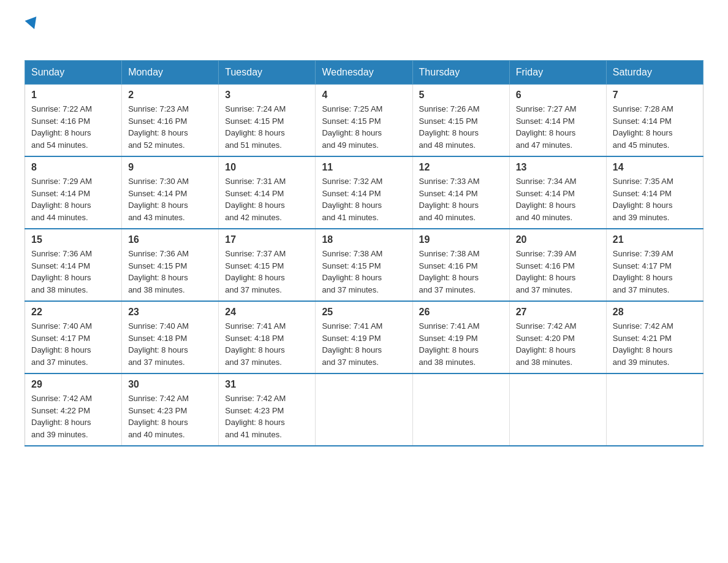  I want to click on day-number: 3, so click(267, 95).